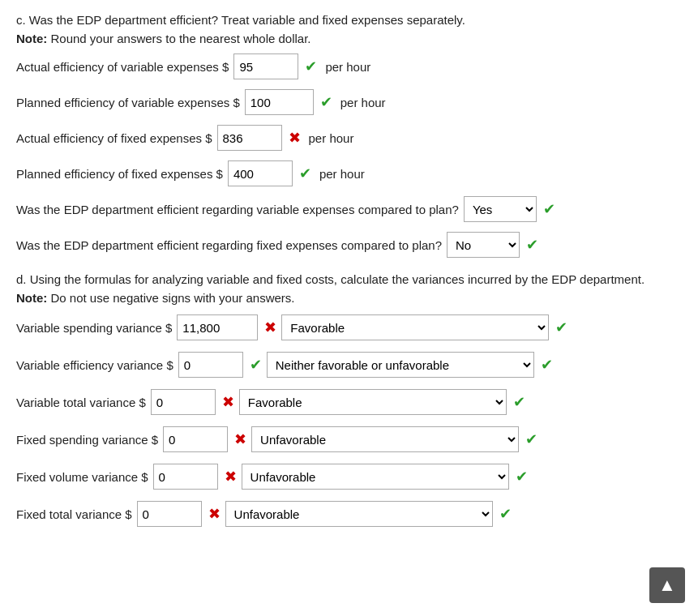  I want to click on planned-var-efficiency-check-icon: ✔, so click(326, 102).